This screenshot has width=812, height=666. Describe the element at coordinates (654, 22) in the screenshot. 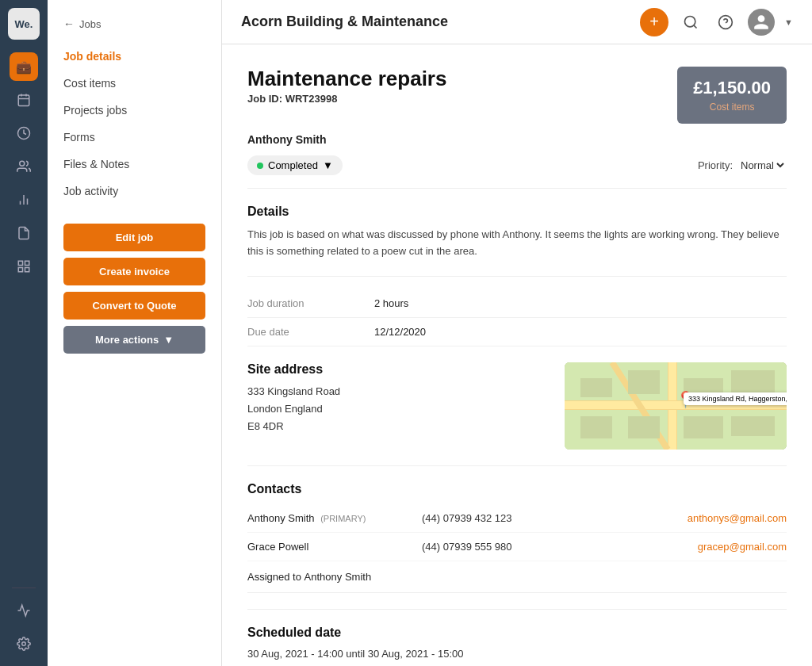

I see `add-button: +` at that location.